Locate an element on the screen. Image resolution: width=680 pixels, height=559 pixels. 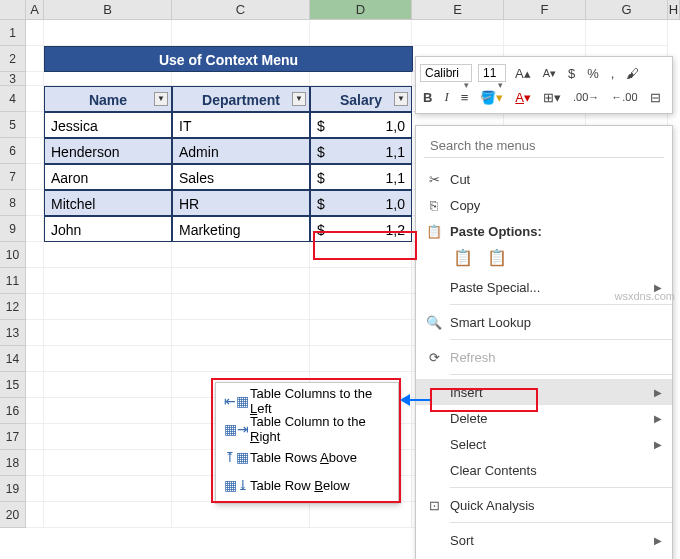
cell-dept: Sales is located at coordinates (241, 177).